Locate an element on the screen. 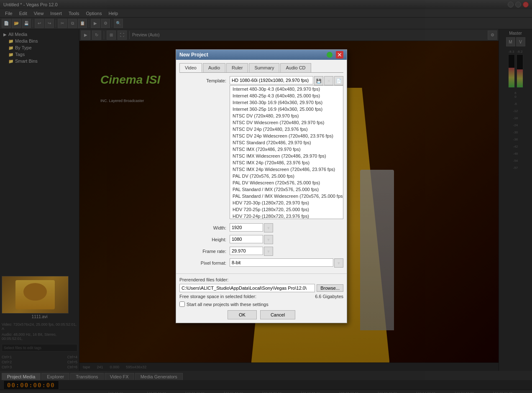 The image size is (532, 393). dropdown-item-17: HDV 720-30p (1280x720, 29.970 fps) is located at coordinates (286, 203).